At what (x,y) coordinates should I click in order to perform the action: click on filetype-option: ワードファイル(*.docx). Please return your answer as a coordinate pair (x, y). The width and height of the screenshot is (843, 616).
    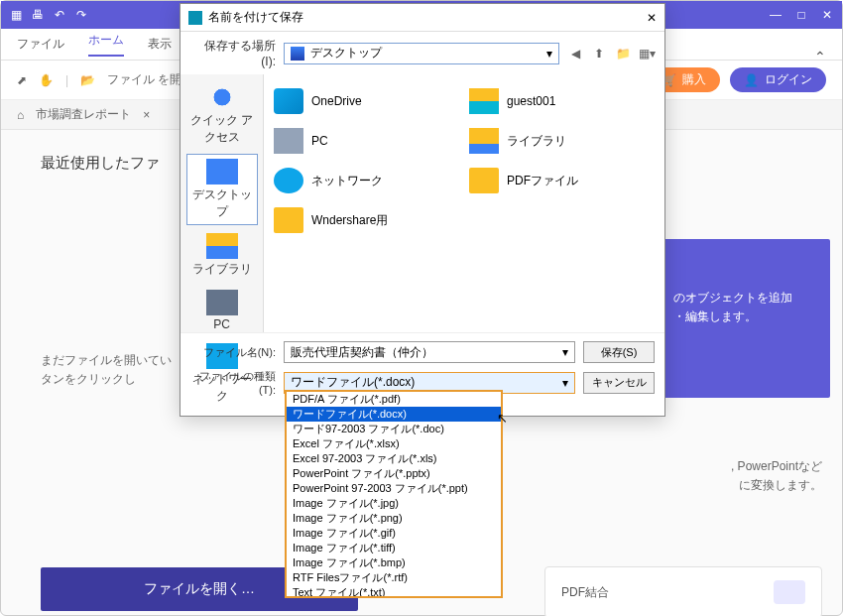
    Looking at the image, I should click on (394, 415).